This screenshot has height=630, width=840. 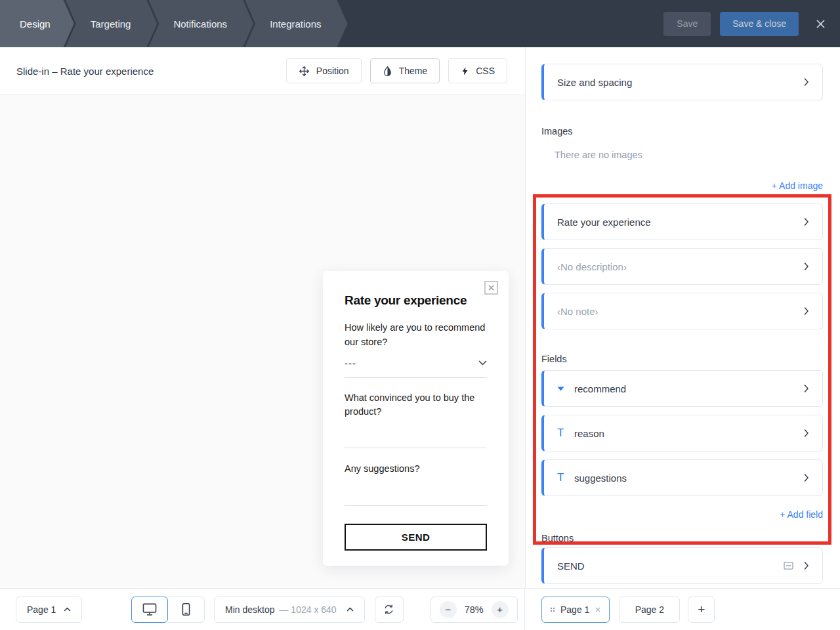 What do you see at coordinates (682, 478) in the screenshot?
I see `field-card-suggestions: T suggestions` at bounding box center [682, 478].